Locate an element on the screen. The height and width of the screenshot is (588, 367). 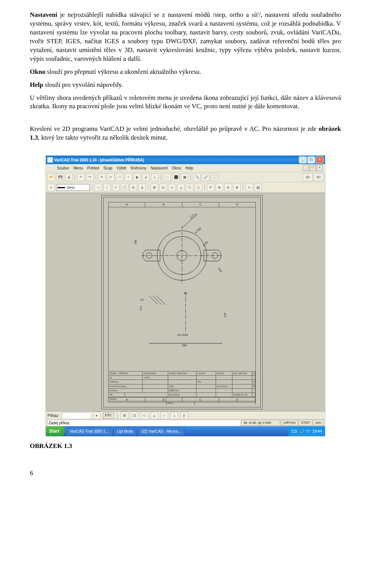
dim-icon: ↕ is located at coordinates (107, 187).